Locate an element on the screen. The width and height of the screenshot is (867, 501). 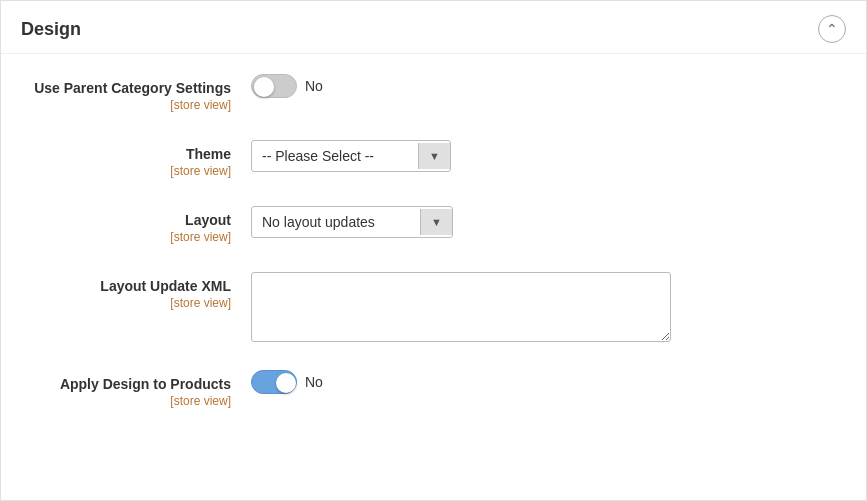
panel-header: Design ⌃ is located at coordinates (434, 28).